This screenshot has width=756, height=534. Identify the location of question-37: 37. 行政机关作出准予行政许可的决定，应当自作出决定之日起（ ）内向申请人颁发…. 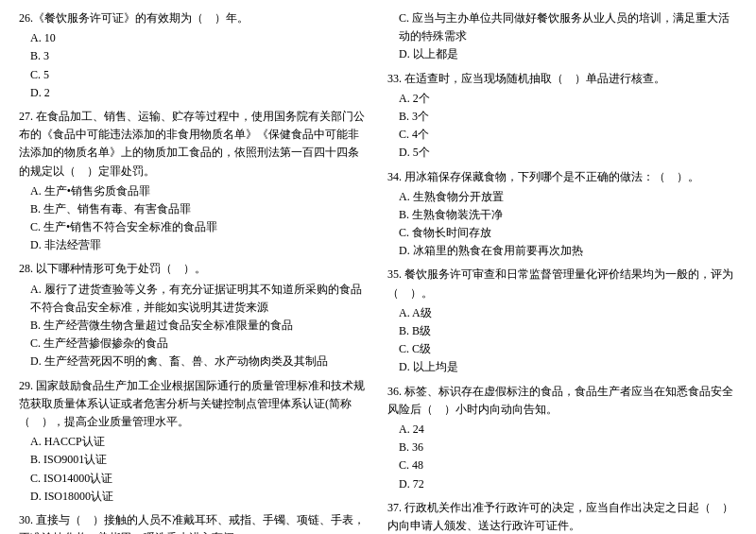
(562, 516).